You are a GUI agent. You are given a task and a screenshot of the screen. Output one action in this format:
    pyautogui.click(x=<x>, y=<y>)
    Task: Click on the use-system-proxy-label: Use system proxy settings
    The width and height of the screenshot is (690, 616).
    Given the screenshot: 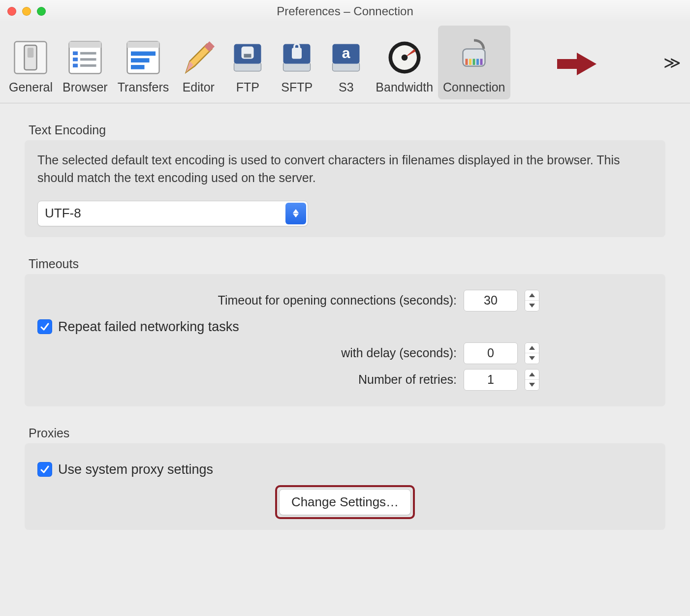 What is the action you would take?
    pyautogui.click(x=136, y=469)
    